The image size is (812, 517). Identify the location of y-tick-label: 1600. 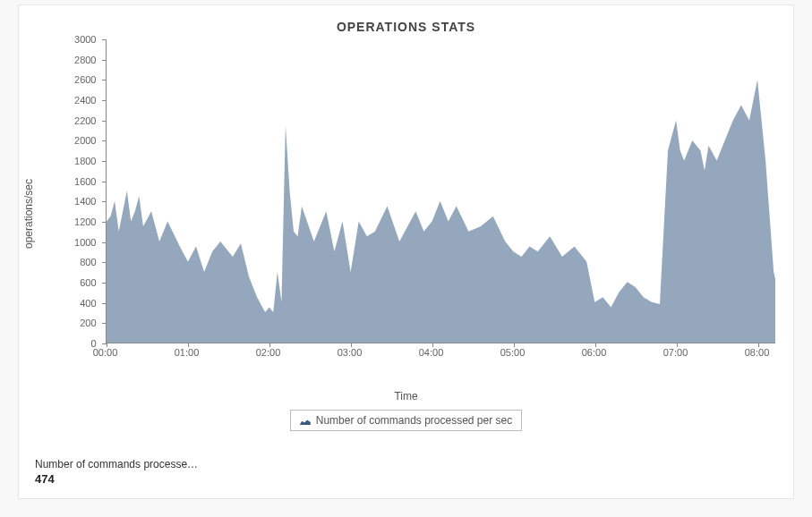
(77, 182).